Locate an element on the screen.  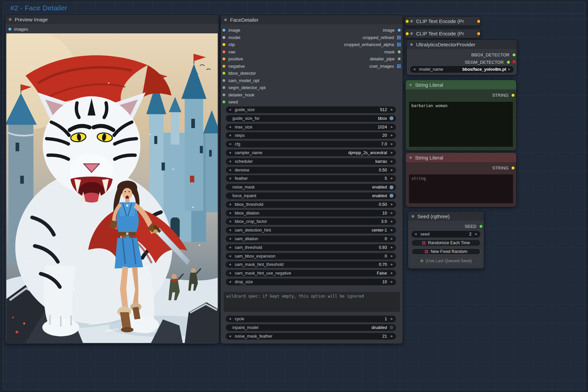
widget-guide_size_for: guide_size_forbbox is located at coordinates (311, 118).